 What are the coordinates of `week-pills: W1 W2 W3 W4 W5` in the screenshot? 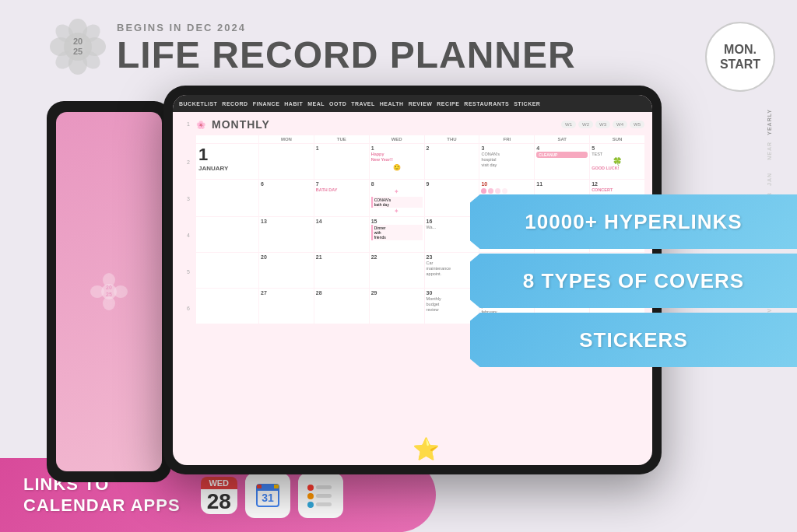 It's located at (602, 124).